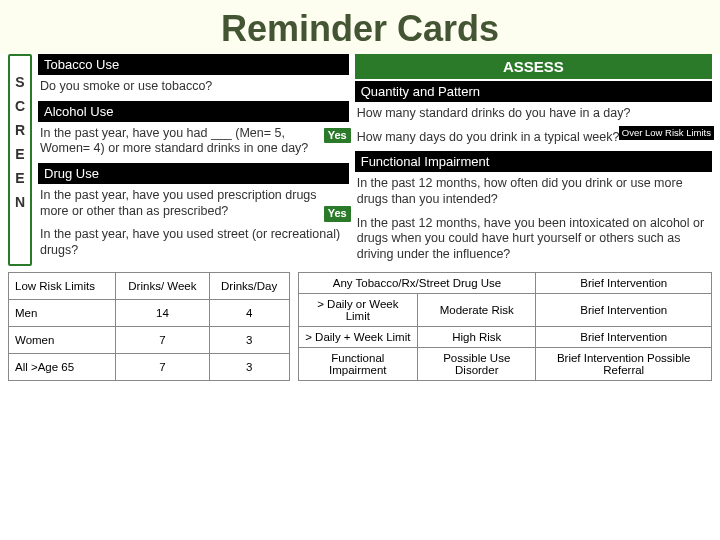 The width and height of the screenshot is (720, 540). Describe the element at coordinates (149, 326) in the screenshot. I see `low-risk-limits-table: Low Risk Limits Drinks/ Week Drinks/Day …` at that location.